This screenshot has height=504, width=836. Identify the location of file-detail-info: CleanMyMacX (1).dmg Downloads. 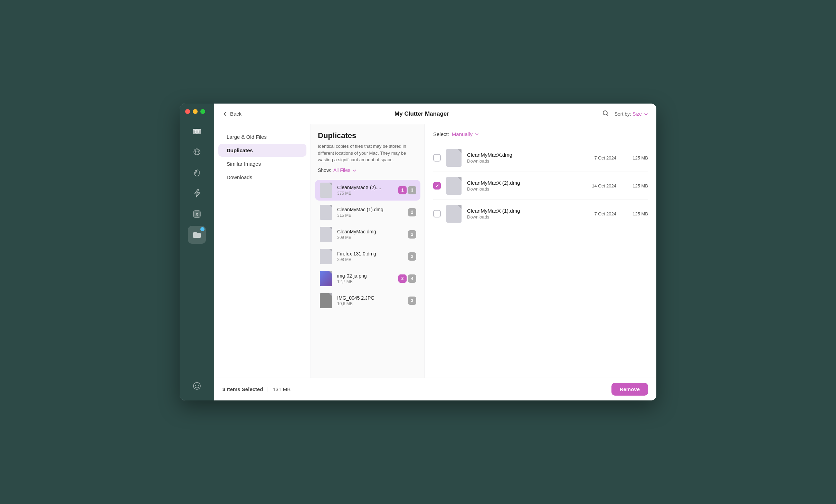
(528, 214).